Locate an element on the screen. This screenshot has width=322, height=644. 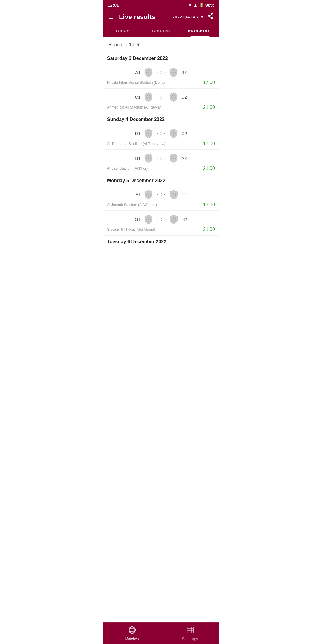
round-label: Round of 16 ▼ is located at coordinates (125, 45).